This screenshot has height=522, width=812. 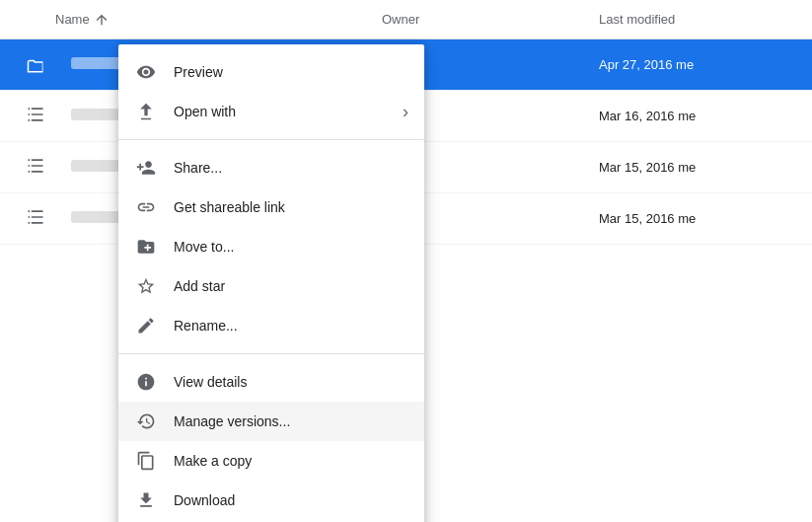 I want to click on header-owner-col: Owner, so click(x=490, y=20).